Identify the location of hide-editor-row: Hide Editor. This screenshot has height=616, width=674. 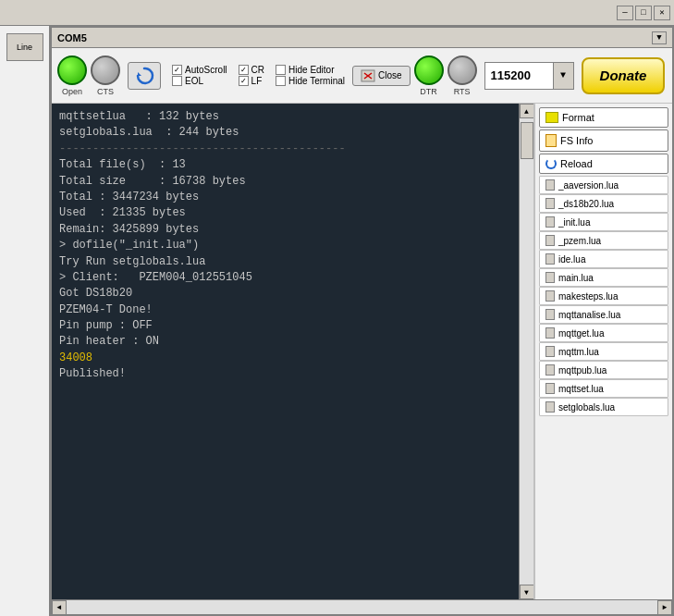
(311, 70).